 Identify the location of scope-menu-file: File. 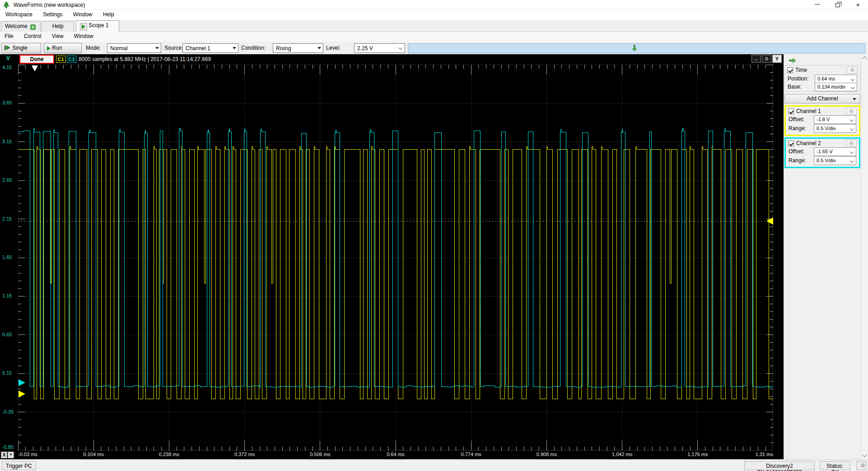
(9, 36).